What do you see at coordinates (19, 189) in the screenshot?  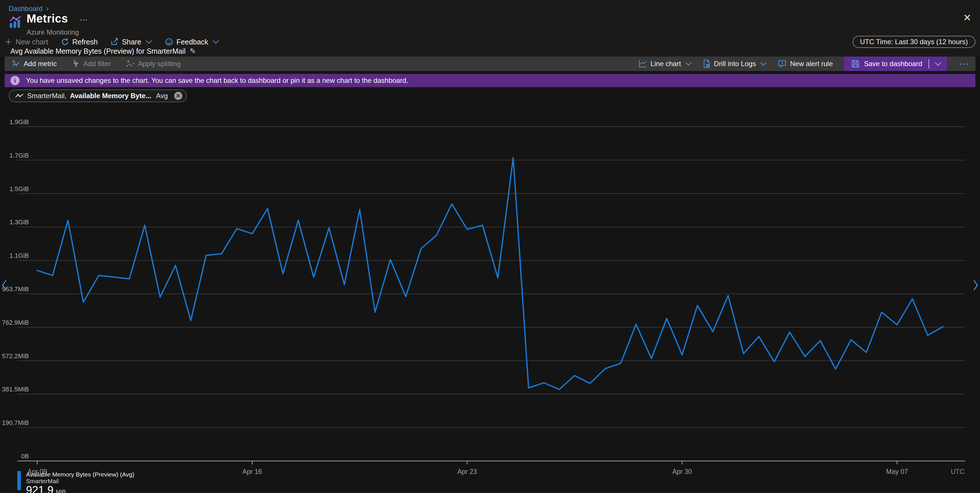 I see `y-tick-label: 1.5GiB` at bounding box center [19, 189].